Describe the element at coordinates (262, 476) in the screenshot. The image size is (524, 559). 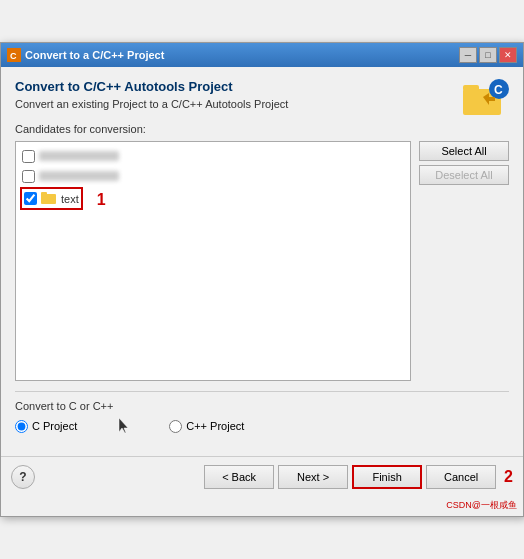
I see `button-bar: ? < Back Next > Finish Cancel 2` at that location.